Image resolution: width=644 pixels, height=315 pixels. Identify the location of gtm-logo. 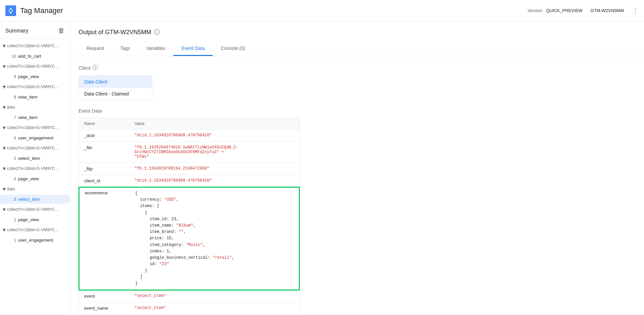
(11, 11).